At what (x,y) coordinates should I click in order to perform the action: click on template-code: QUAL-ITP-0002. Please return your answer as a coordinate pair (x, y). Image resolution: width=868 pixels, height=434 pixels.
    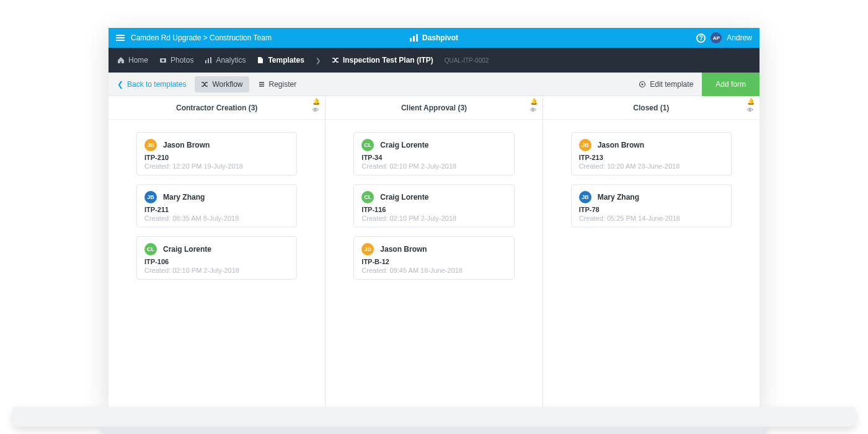
    Looking at the image, I should click on (467, 61).